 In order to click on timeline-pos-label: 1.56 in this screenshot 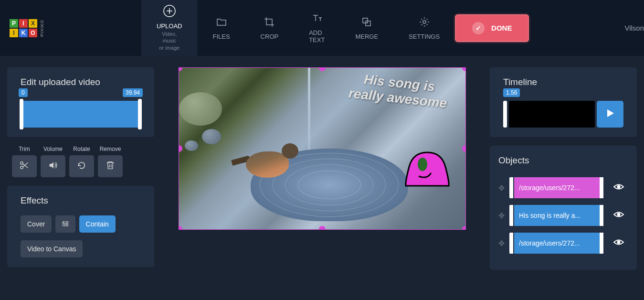, I will do `click(512, 93)`.